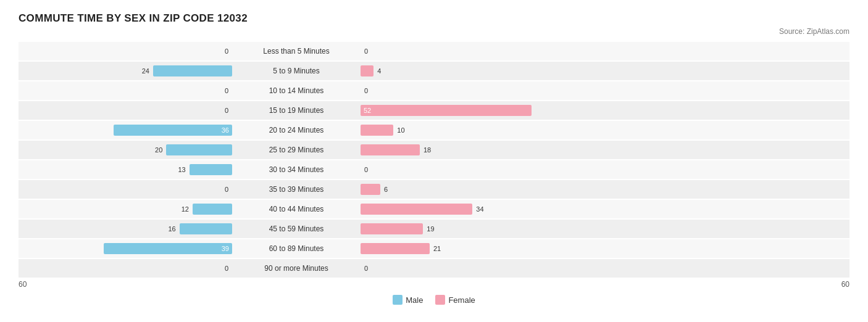 Image resolution: width=868 pixels, height=322 pixels. Describe the element at coordinates (466, 71) in the screenshot. I see `female-section: 4` at that location.